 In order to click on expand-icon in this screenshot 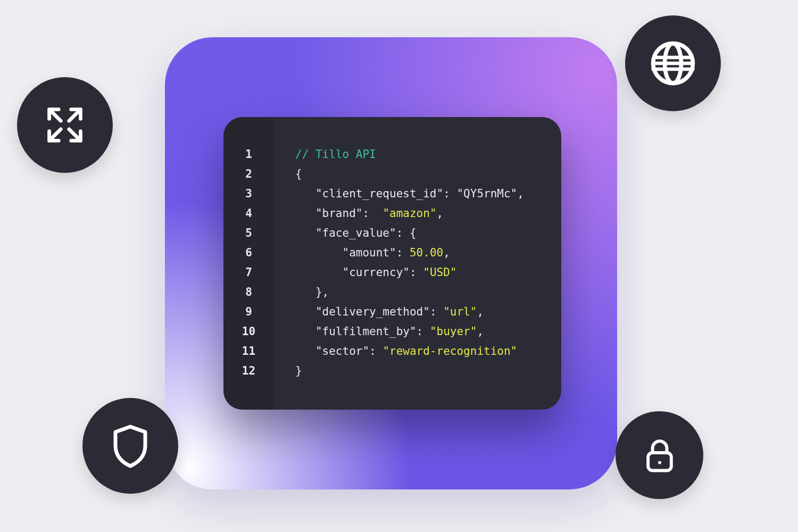, I will do `click(65, 125)`.